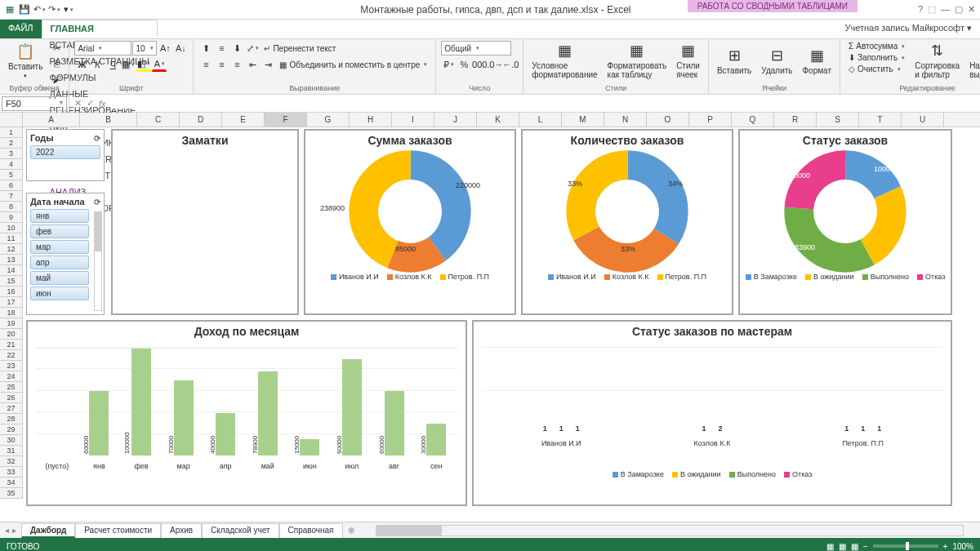 This screenshot has width=980, height=551. What do you see at coordinates (932, 10) in the screenshot?
I see `ribbon-options-icon: ⬚` at bounding box center [932, 10].